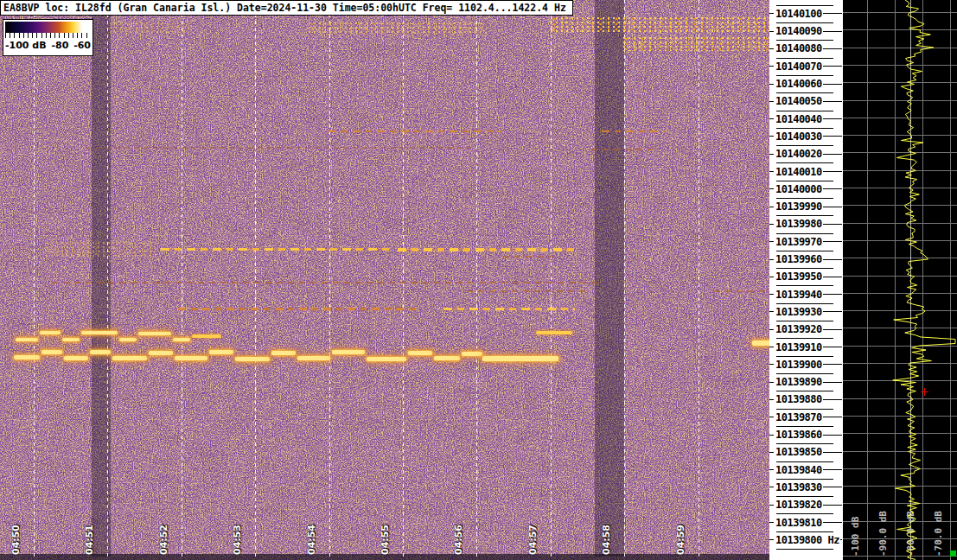 This screenshot has height=560, width=957. What do you see at coordinates (806, 295) in the screenshot?
I see `freq-label: 10139940` at bounding box center [806, 295].